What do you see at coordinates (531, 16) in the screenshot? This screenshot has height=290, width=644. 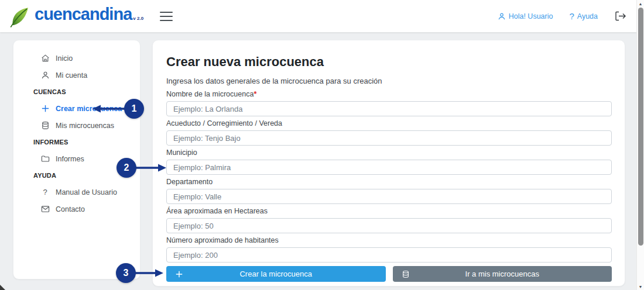 I see `user-greeting-label: Hola! Usuario` at bounding box center [531, 16].